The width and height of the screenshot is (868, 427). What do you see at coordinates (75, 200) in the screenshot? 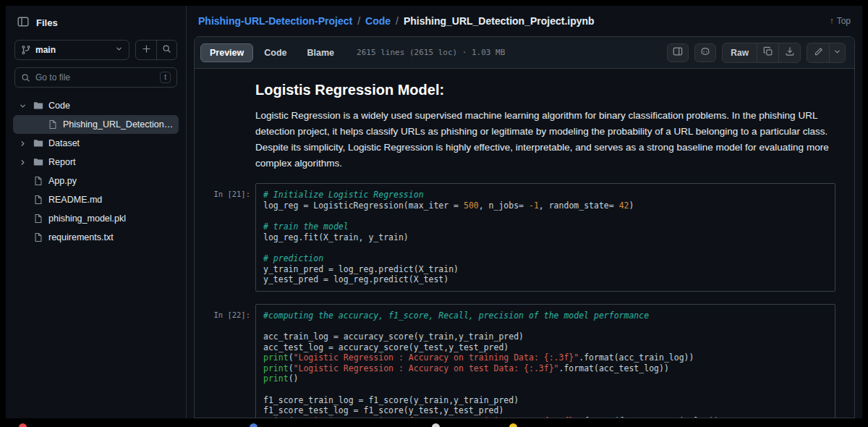
I see `tree-item-label: README.md` at bounding box center [75, 200].